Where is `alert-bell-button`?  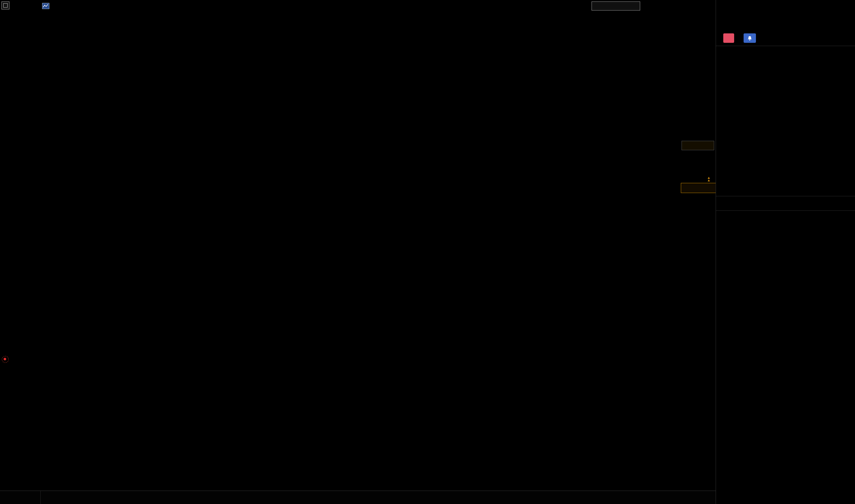 alert-bell-button is located at coordinates (750, 38).